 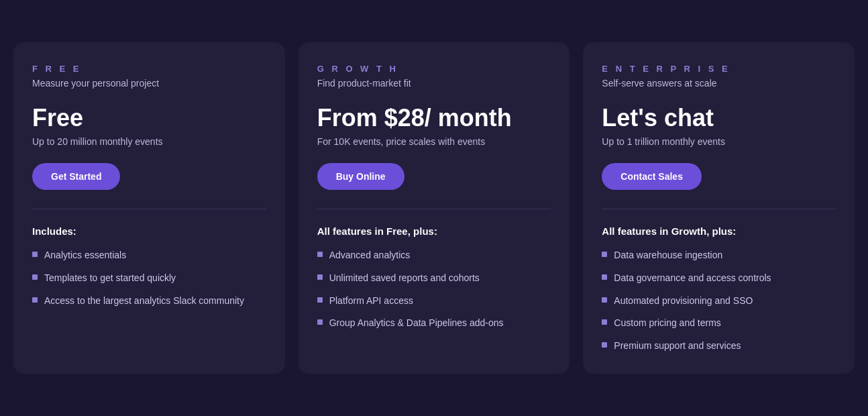 What do you see at coordinates (719, 278) in the screenshot?
I see `feature-item: Data governance and access controls` at bounding box center [719, 278].